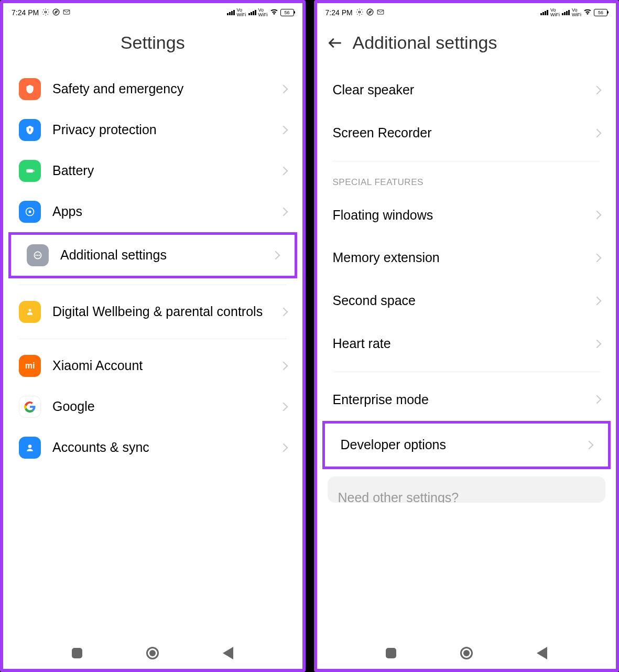 This screenshot has width=619, height=672. Describe the element at coordinates (466, 90) in the screenshot. I see `setting-clear-speaker: Clear speaker` at that location.